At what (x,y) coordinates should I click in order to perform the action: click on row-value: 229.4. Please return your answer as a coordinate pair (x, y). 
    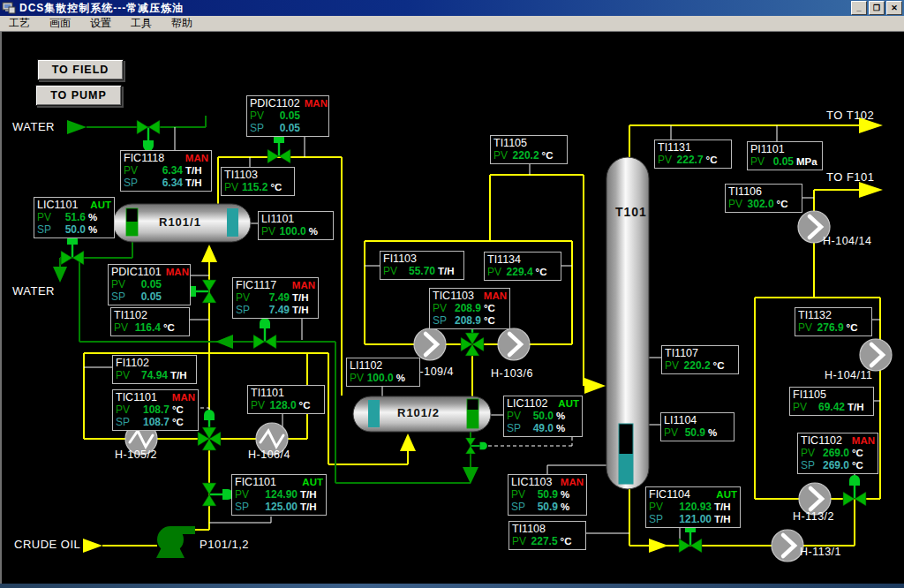
    Looking at the image, I should click on (521, 272).